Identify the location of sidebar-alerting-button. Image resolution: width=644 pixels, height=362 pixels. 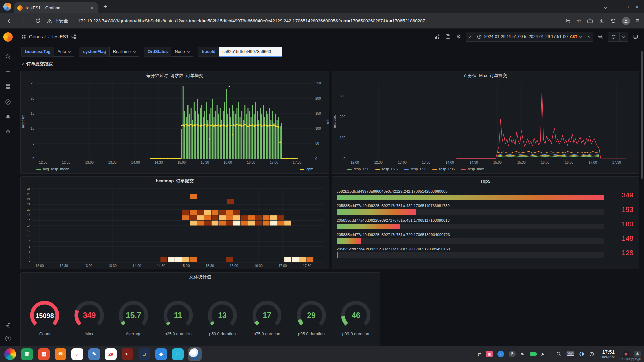
(8, 117).